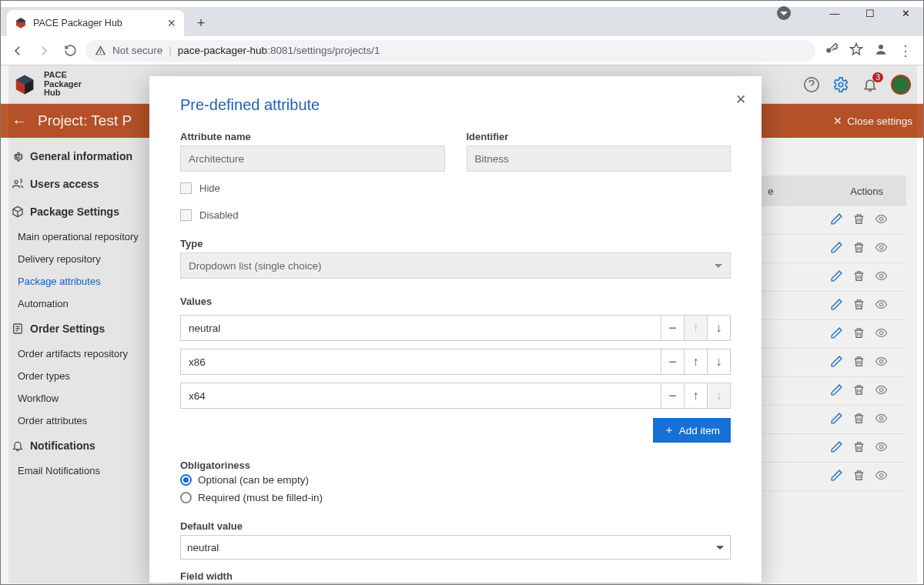 The image size is (924, 585). Describe the element at coordinates (18, 51) in the screenshot. I see `back-button` at that location.